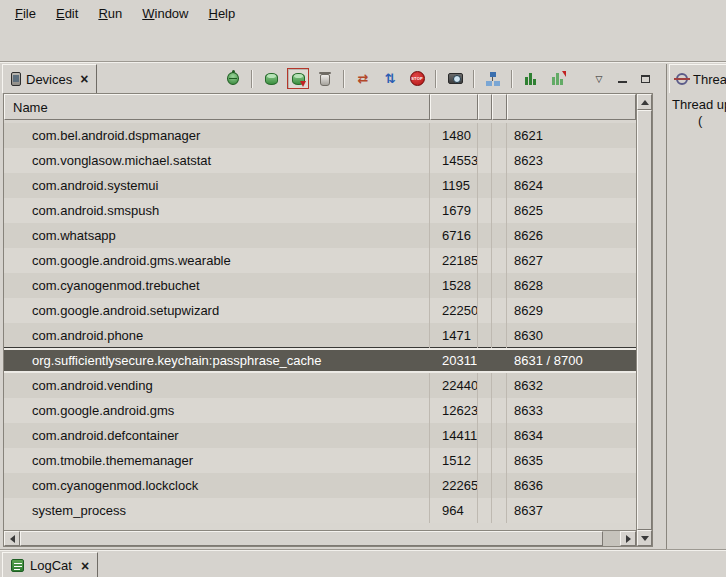  I want to click on process-port: 8634, so click(572, 436).